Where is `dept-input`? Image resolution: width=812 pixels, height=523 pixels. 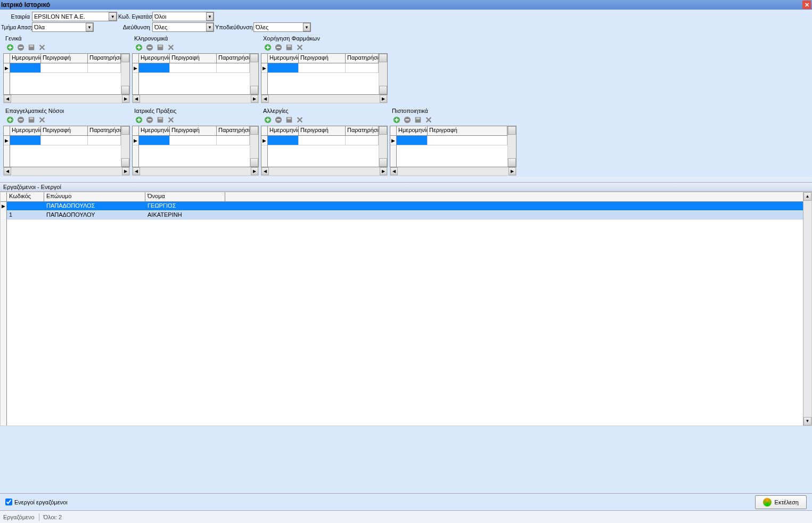 dept-input is located at coordinates (59, 27).